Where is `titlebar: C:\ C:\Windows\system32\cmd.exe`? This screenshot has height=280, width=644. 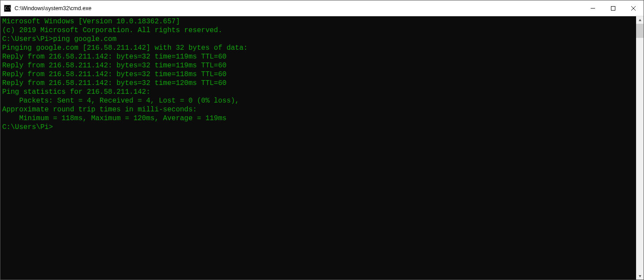
titlebar: C:\ C:\Windows\system32\cmd.exe is located at coordinates (322, 8).